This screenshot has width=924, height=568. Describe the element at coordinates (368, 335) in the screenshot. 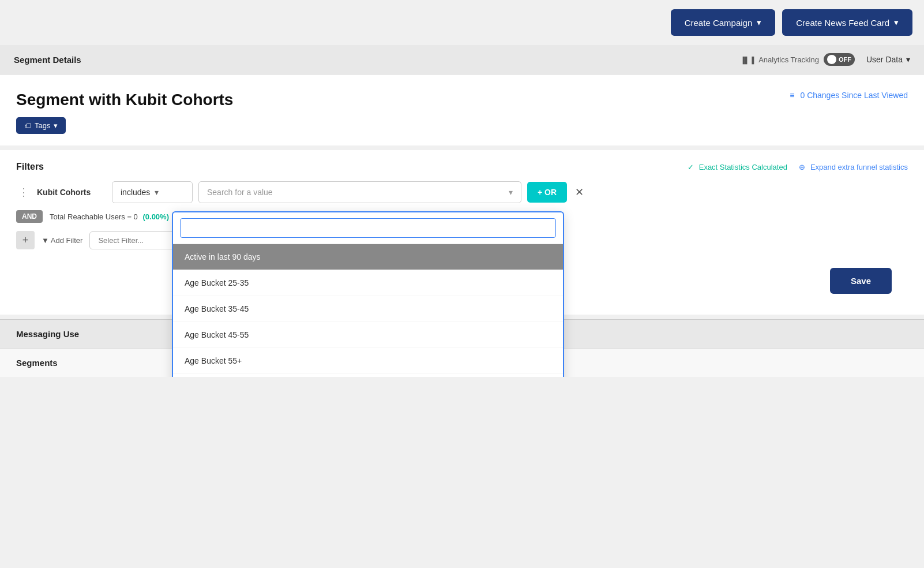

I see `dropdown-item: Age Bucket 45-55` at that location.